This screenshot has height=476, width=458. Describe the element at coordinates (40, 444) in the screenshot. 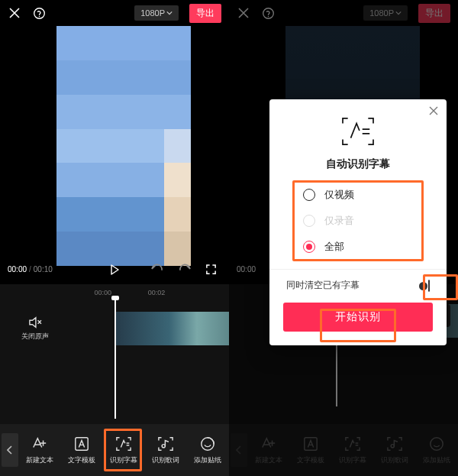

I see `text-plus-icon` at that location.